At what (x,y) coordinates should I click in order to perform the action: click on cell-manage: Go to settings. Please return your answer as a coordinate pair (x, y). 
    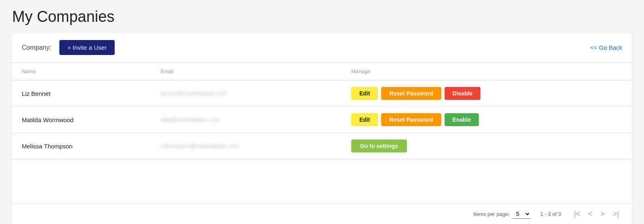
    Looking at the image, I should click on (487, 146).